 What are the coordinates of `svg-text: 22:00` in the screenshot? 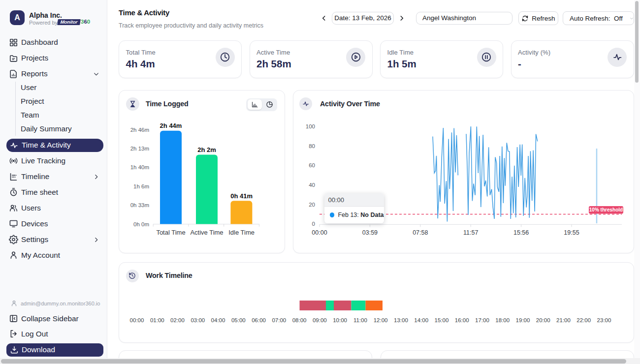 It's located at (584, 320).